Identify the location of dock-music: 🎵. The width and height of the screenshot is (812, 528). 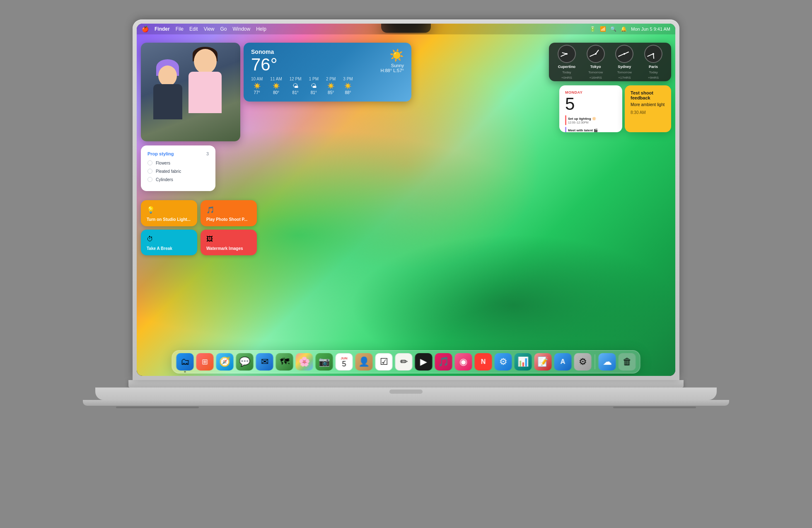
(444, 362).